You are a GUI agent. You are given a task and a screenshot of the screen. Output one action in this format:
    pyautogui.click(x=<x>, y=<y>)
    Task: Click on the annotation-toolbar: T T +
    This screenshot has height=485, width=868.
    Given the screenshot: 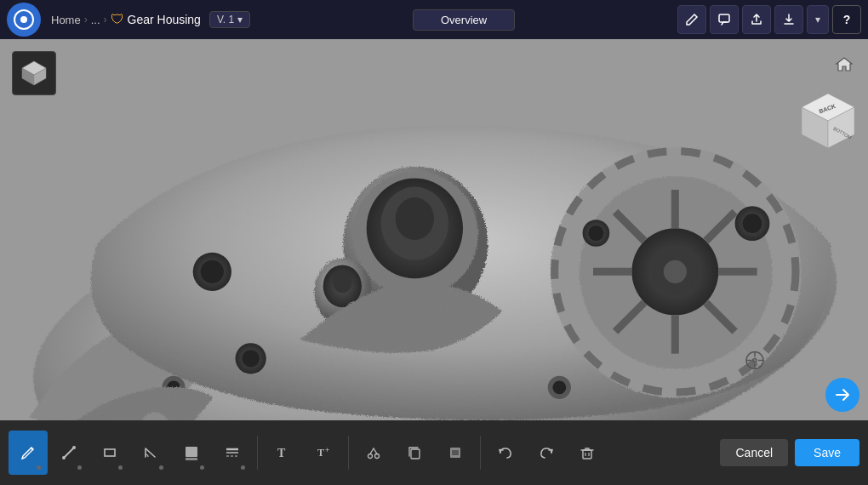 What is the action you would take?
    pyautogui.click(x=434, y=453)
    